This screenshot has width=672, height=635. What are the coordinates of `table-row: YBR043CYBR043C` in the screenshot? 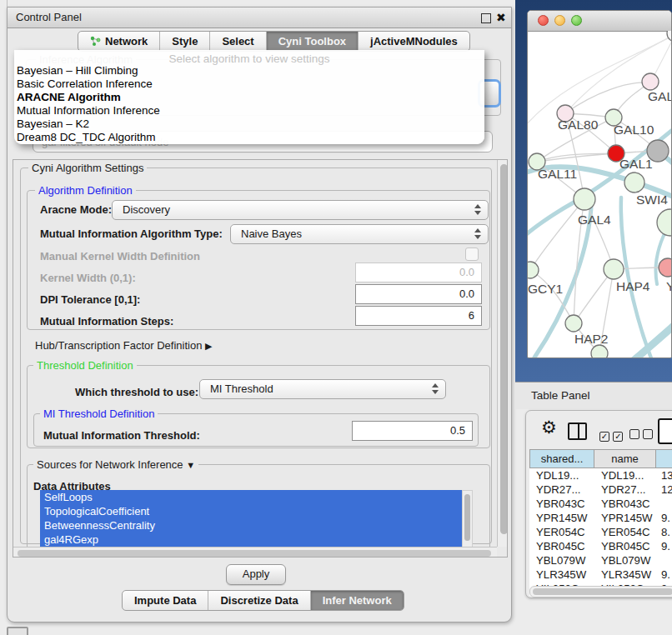 It's located at (600, 503).